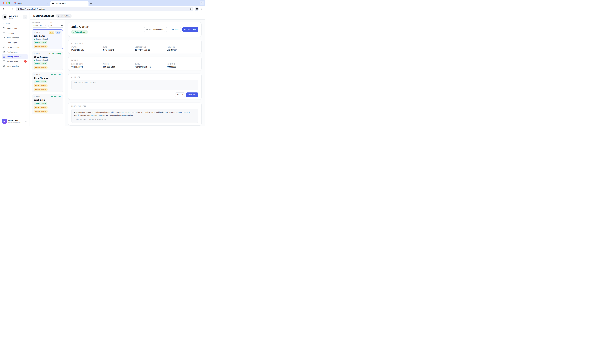  I want to click on field-label: EMAIL, so click(151, 64).